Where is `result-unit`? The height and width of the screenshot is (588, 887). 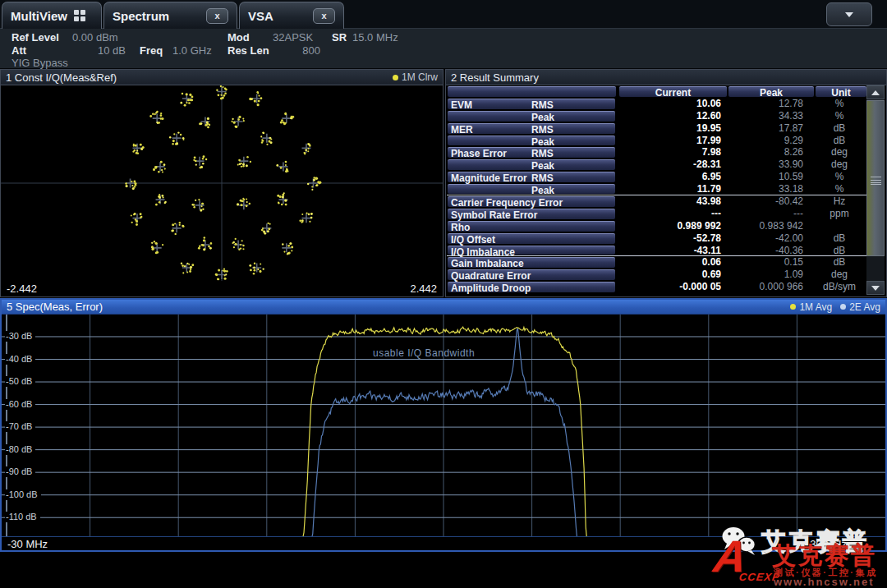 result-unit is located at coordinates (839, 227).